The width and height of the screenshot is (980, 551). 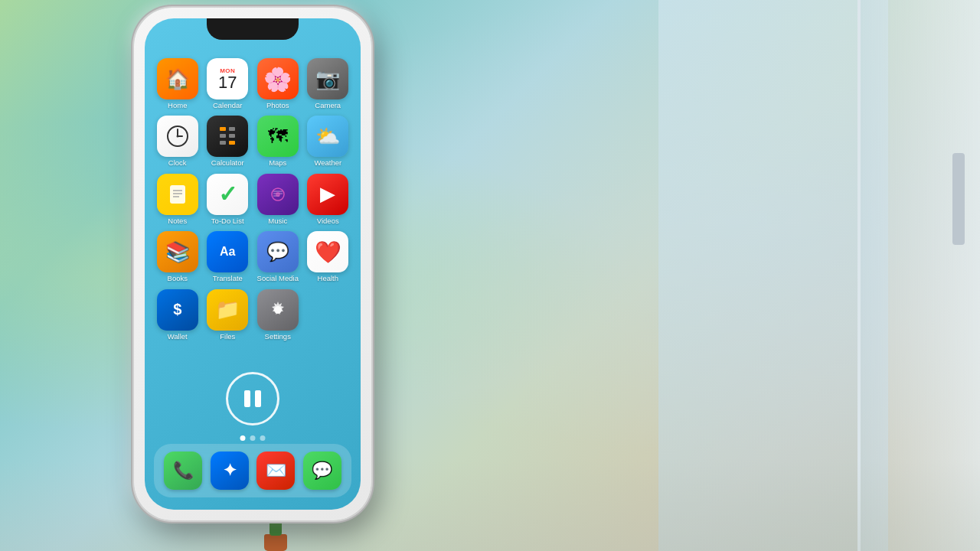 What do you see at coordinates (253, 199) in the screenshot?
I see `app-grid: 🏠 Home MON 17 Calendar 🌸 Photos` at bounding box center [253, 199].